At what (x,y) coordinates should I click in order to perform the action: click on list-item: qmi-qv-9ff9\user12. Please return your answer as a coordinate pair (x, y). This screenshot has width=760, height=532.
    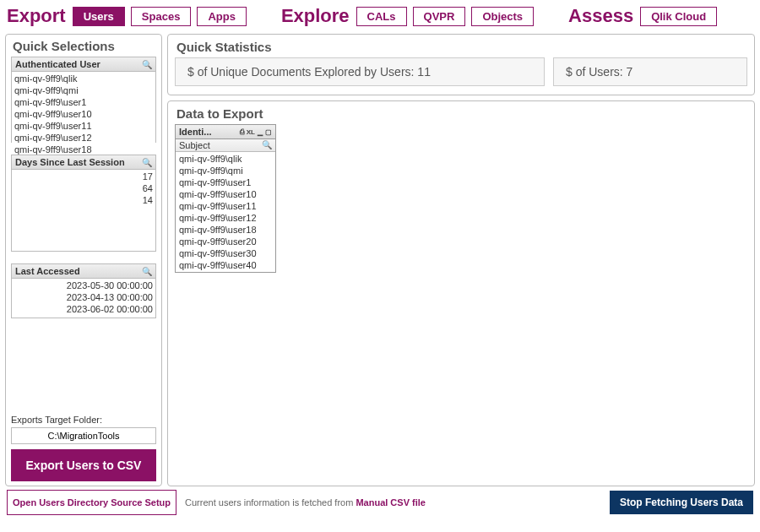
    Looking at the image, I should click on (84, 138).